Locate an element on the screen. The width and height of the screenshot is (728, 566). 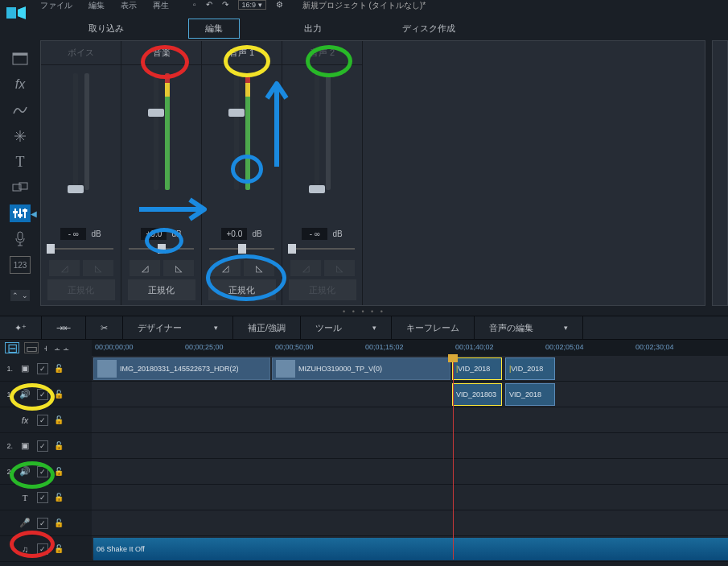
chapter-room-icon: 123 is located at coordinates (20, 265).